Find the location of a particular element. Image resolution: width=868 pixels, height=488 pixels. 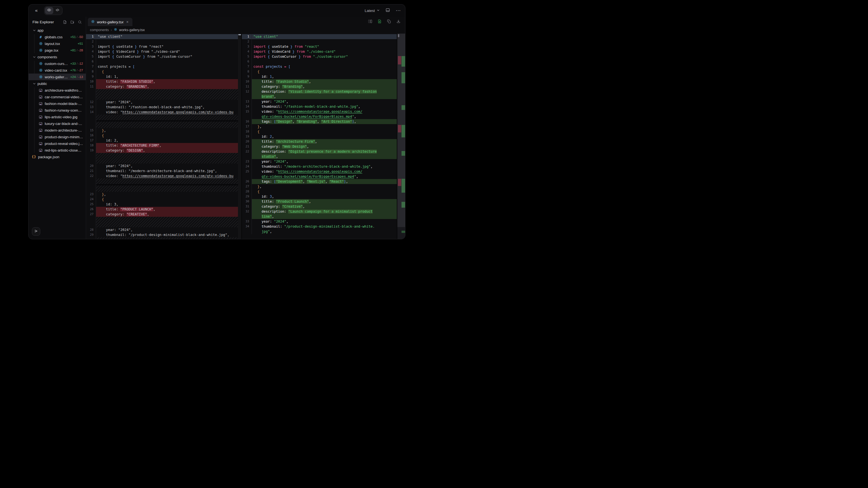

breadcrumb-file: works-gallery.tsx is located at coordinates (132, 30).